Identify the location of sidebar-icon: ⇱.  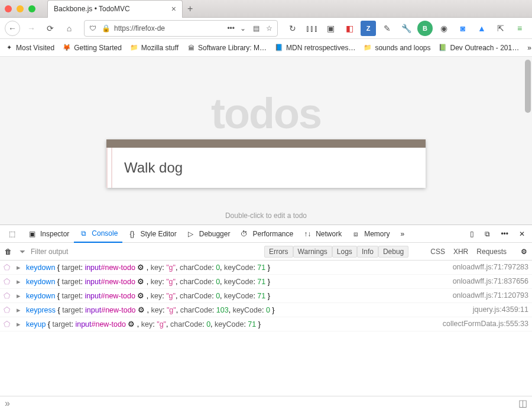
(501, 28).